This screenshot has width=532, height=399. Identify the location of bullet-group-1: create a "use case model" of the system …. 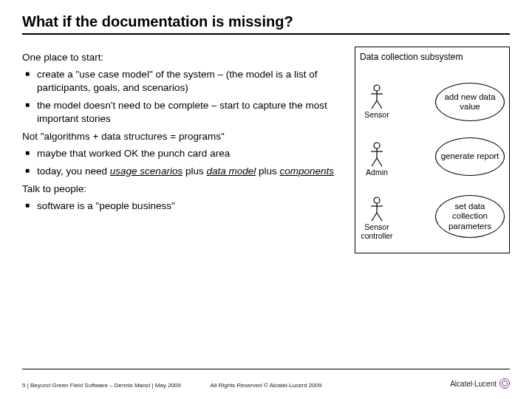
(184, 97).